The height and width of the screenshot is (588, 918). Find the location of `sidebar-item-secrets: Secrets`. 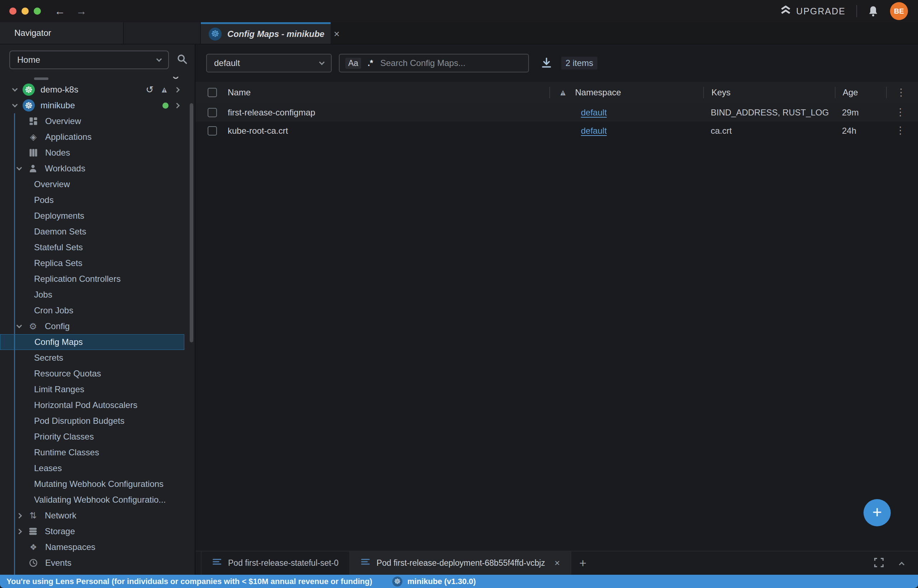

sidebar-item-secrets: Secrets is located at coordinates (97, 358).